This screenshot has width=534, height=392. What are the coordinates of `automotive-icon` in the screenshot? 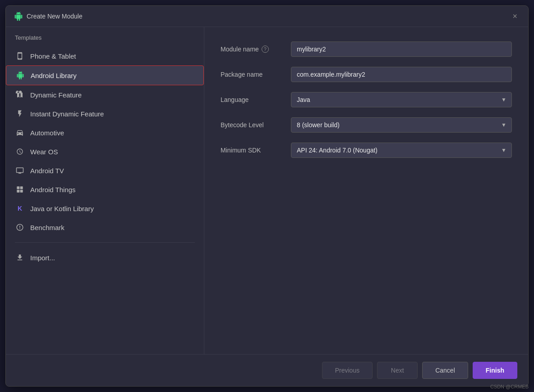 It's located at (20, 133).